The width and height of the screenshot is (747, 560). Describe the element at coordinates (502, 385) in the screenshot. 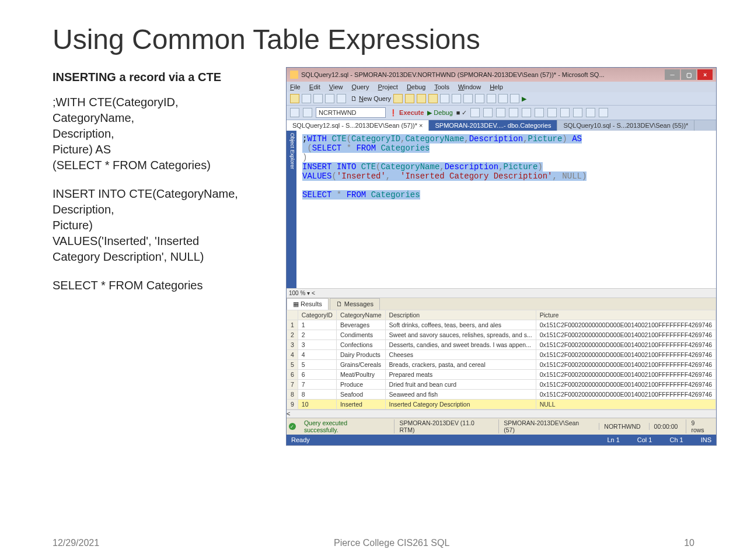

I see `table-row: 77ProduceDried fruit and bean curd0x151C…` at that location.